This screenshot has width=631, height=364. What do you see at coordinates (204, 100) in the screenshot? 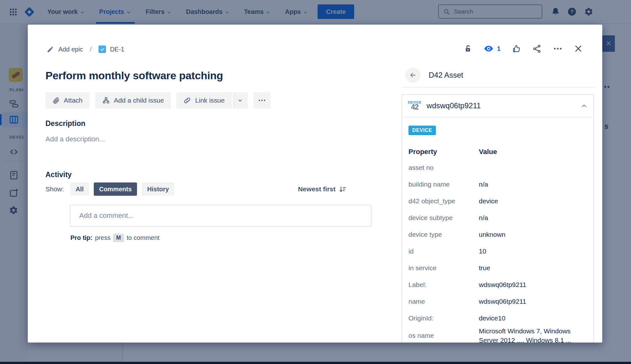
I see `link-issue-button: Link issue` at bounding box center [204, 100].